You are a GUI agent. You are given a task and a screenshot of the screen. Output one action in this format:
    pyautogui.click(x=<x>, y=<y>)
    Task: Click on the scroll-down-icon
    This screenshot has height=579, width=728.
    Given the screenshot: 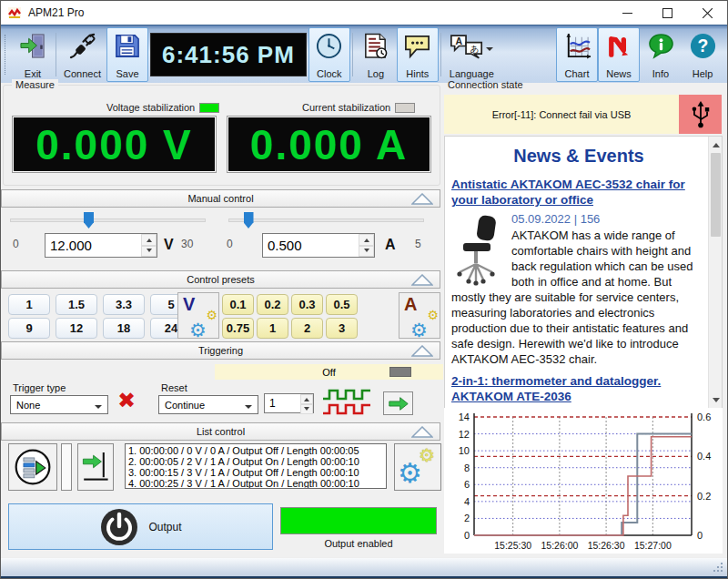 What is the action you would take?
    pyautogui.click(x=715, y=401)
    